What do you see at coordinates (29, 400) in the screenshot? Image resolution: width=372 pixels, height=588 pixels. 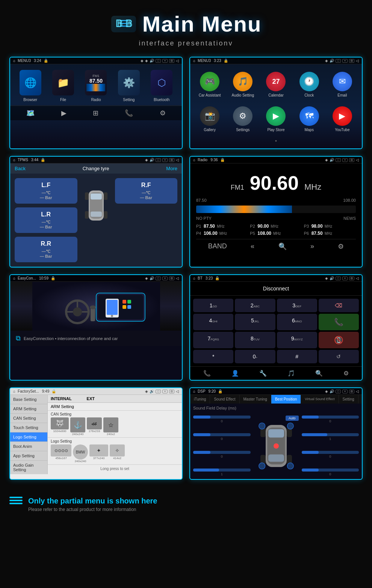 I see `factory-nav-base: Base Setting` at bounding box center [29, 400].